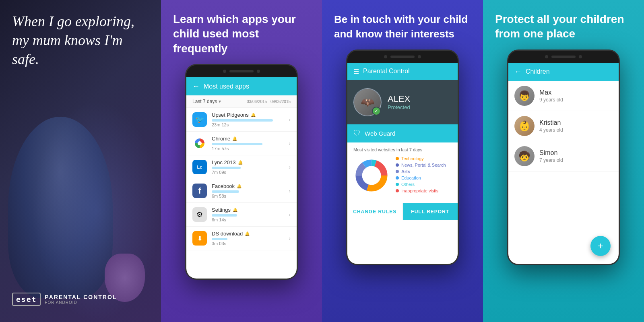 This screenshot has height=322, width=644. What do you see at coordinates (402, 171) in the screenshot?
I see `pc-stats-section: Most visited websites in last 7 days` at bounding box center [402, 171].